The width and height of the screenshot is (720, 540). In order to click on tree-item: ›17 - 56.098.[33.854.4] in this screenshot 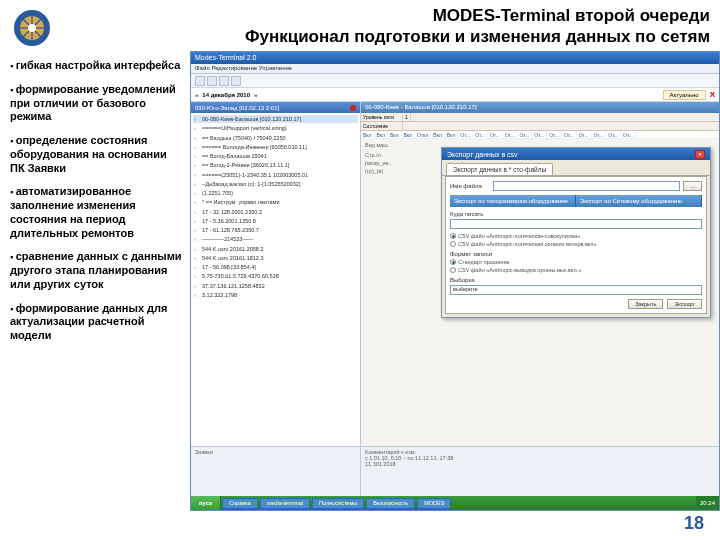, I will do `click(276, 267)`.